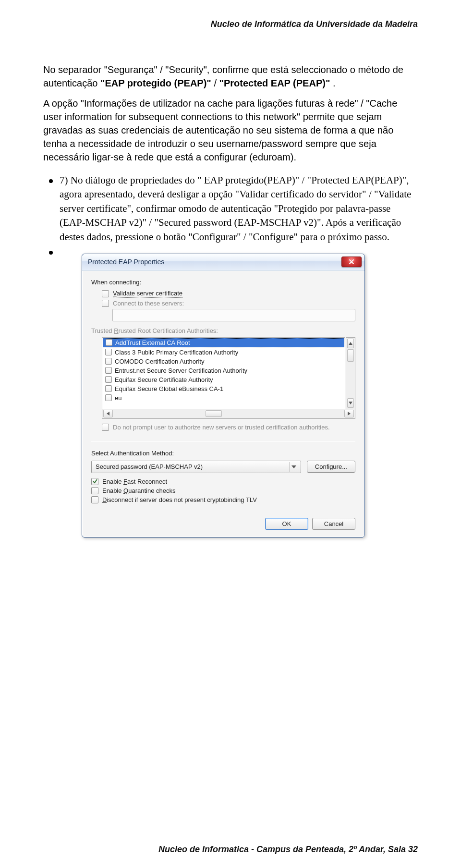  Describe the element at coordinates (224, 389) in the screenshot. I see `ca-row-5: Equifax Secure Global eBusiness CA-1` at that location.